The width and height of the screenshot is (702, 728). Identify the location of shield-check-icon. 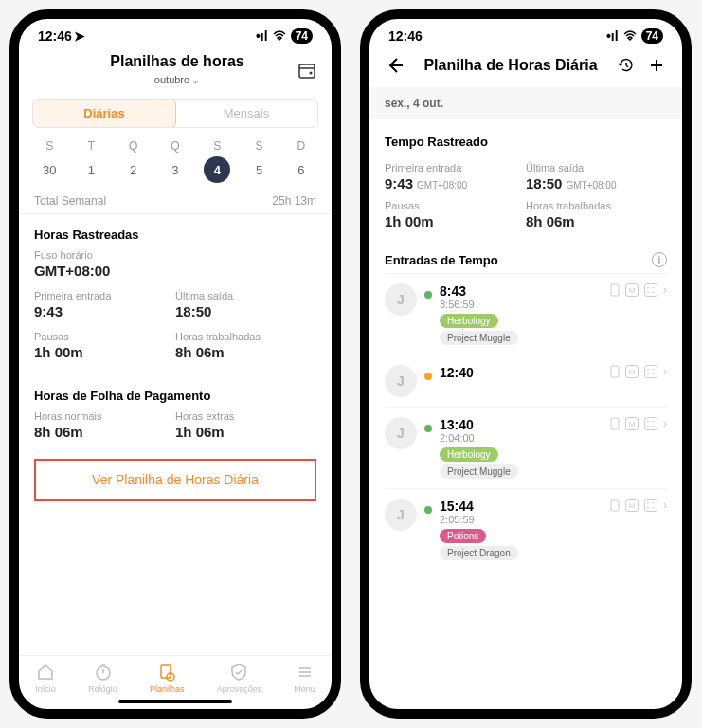
(239, 672).